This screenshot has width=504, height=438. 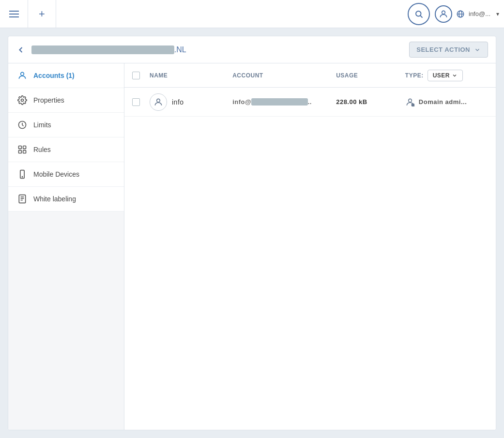 I want to click on add-button: +, so click(x=42, y=14).